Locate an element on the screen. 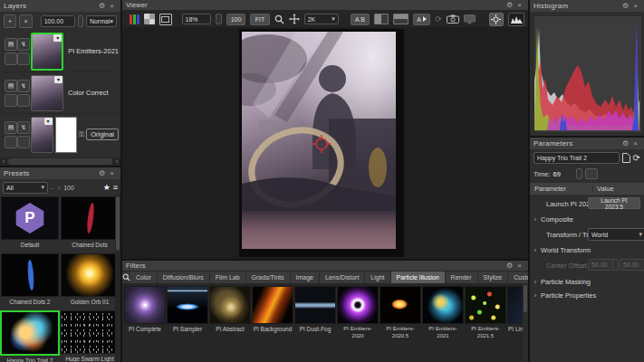 This screenshot has width=644, height=362. filter-item: PI Emitters-2021 is located at coordinates (443, 313).